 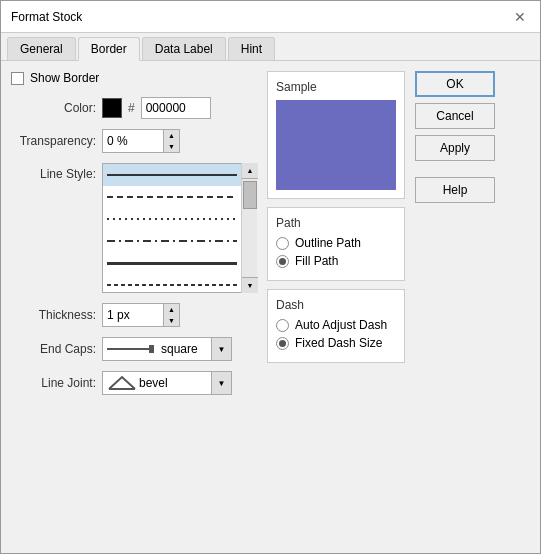 I want to click on scroll-track, so click(x=250, y=228).